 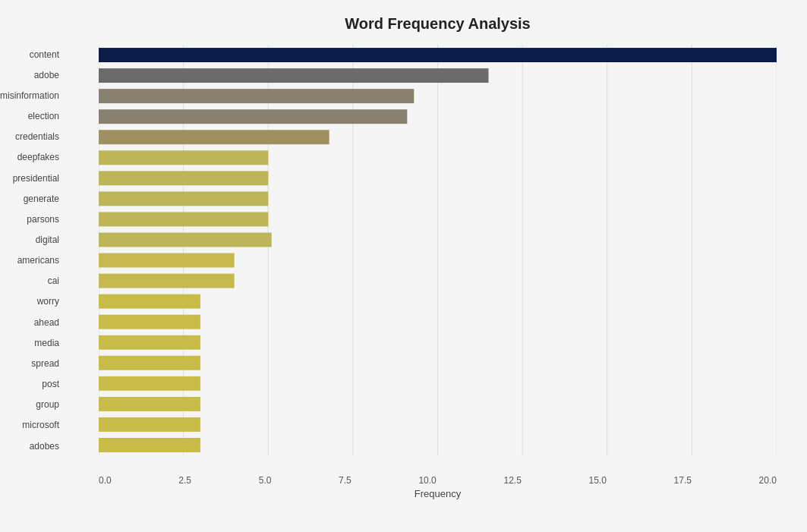 What do you see at coordinates (33, 384) in the screenshot?
I see `y-label: post` at bounding box center [33, 384].